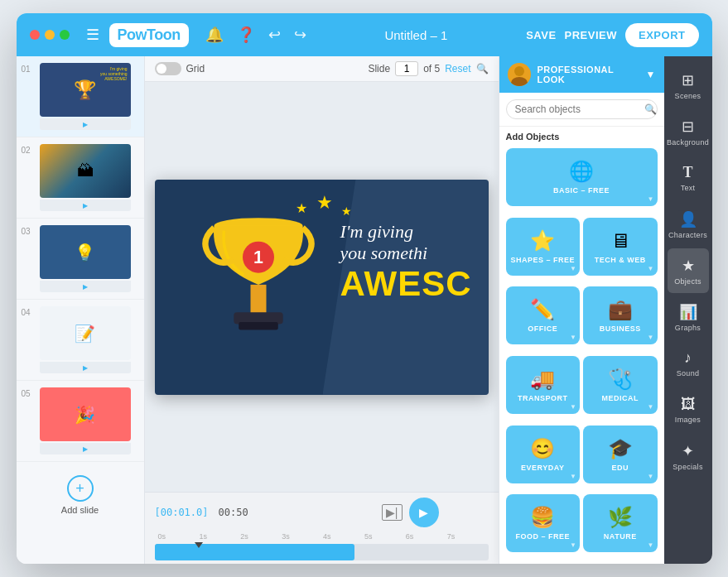 The image size is (728, 577). Describe the element at coordinates (275, 35) in the screenshot. I see `undo-icon: ↩` at that location.